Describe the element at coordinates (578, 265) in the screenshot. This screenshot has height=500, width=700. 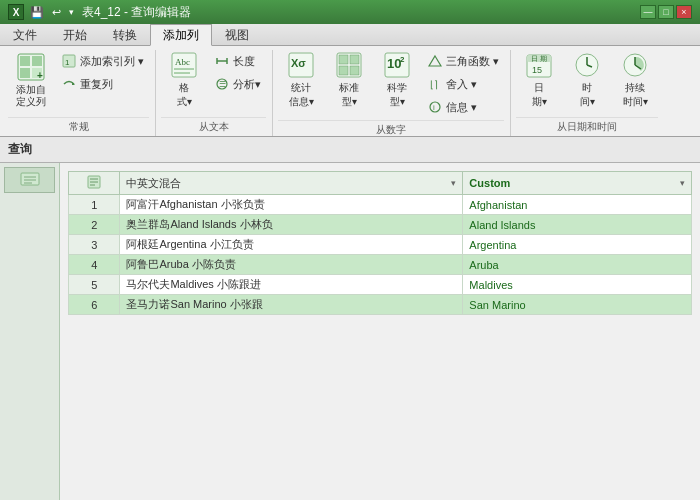
I see `cell-custom: Aruba` at that location.